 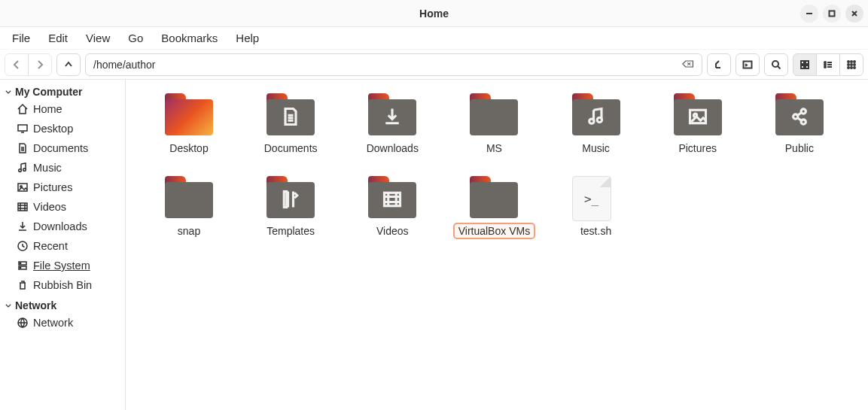 What do you see at coordinates (854, 14) in the screenshot?
I see `close-button` at bounding box center [854, 14].